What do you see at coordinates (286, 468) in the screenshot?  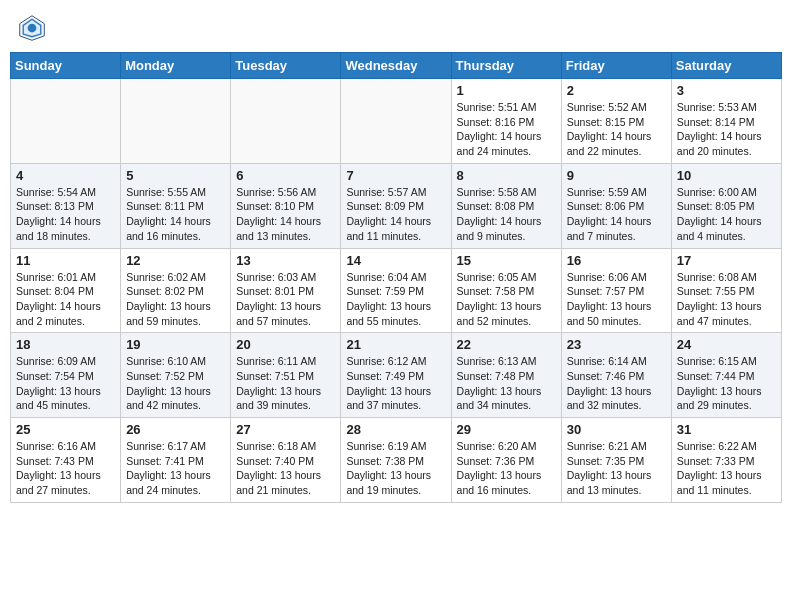 I see `day-info: Sunrise: 6:18 AM Sunset: 7:40 PM Dayligh…` at bounding box center [286, 468].